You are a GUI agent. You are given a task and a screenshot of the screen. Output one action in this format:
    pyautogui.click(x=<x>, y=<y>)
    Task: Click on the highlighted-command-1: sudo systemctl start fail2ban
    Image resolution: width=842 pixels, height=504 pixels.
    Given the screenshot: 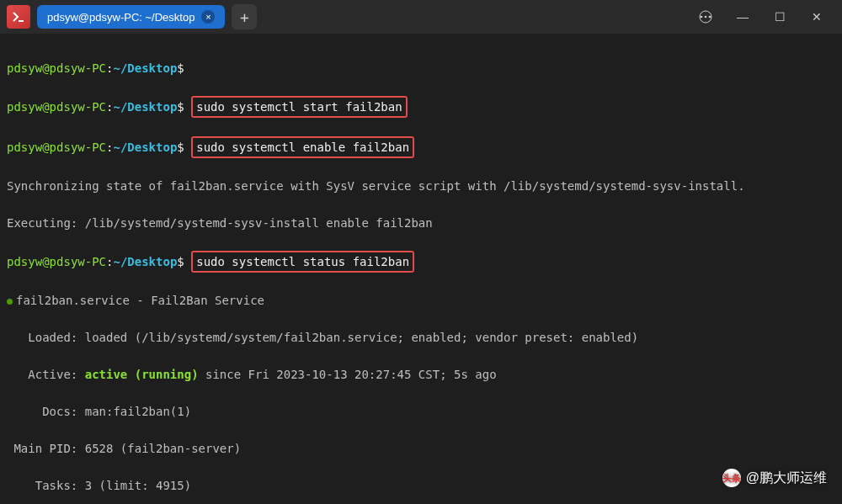 What is the action you would take?
    pyautogui.click(x=299, y=107)
    